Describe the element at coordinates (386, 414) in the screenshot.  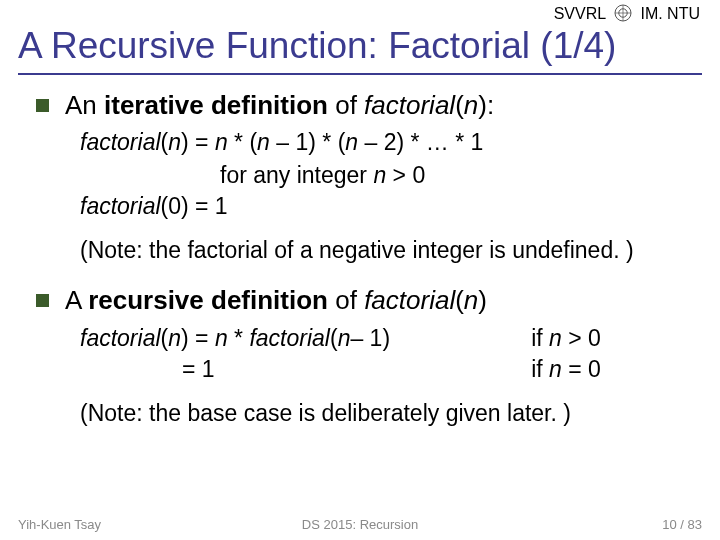
I see `note-recursive: (Note: the base case is deliberately giv…` at that location.